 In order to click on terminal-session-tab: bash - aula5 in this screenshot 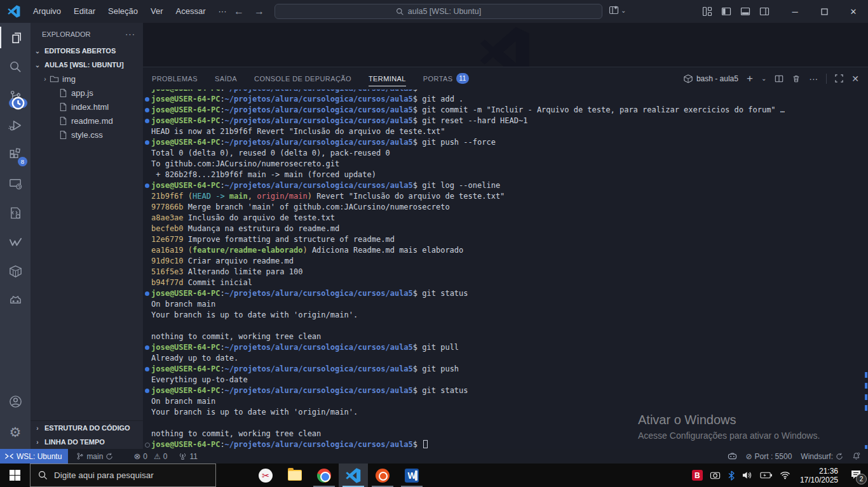, I will do `click(711, 79)`.